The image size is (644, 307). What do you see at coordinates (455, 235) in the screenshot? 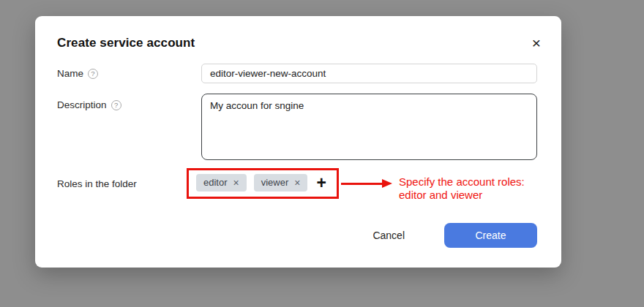
I see `dialog-actions: Cancel Create` at bounding box center [455, 235].